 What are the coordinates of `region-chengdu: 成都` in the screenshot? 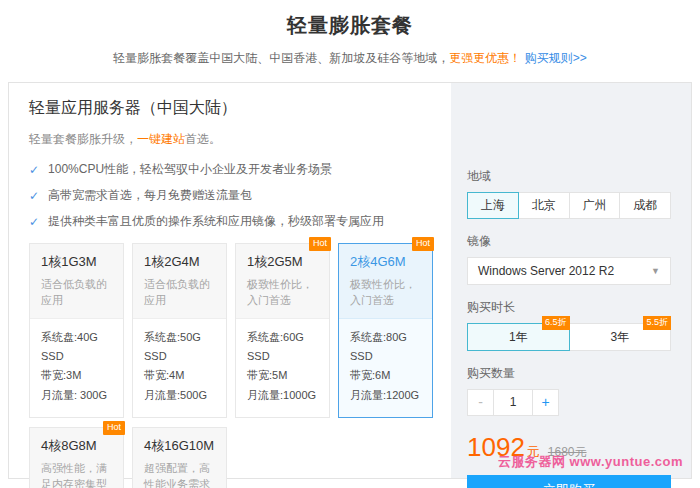 It's located at (645, 206).